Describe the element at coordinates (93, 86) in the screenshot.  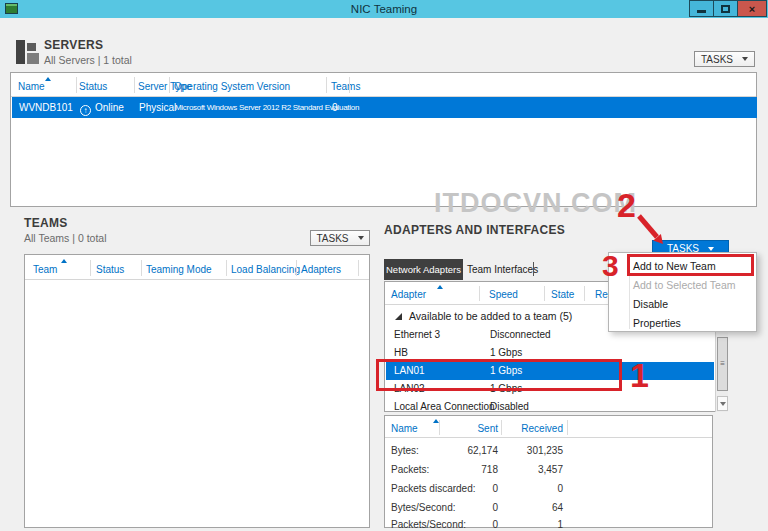
I see `servers-col-status: Status` at that location.